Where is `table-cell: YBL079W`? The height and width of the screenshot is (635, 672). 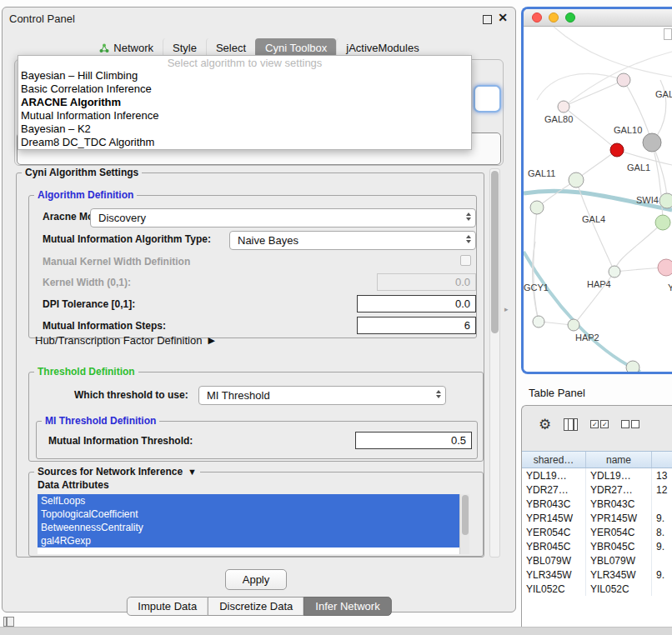
table-cell: YBL079W is located at coordinates (554, 560).